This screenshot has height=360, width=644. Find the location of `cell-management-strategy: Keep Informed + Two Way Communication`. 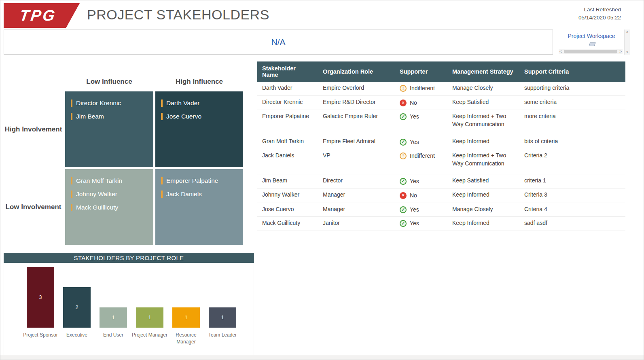

cell-management-strategy: Keep Informed + Two Way Communication is located at coordinates (483, 123).